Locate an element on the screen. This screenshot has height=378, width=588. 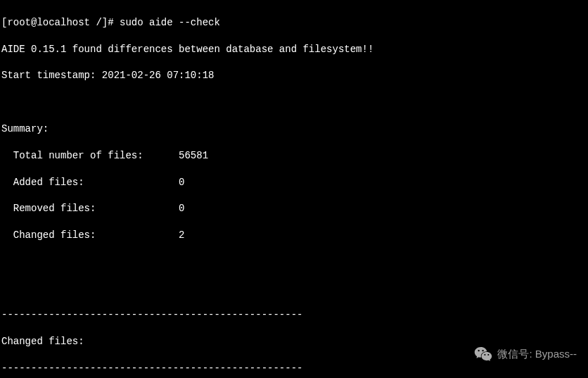
summary-changed-row: Changed files: 2 is located at coordinates (294, 235).